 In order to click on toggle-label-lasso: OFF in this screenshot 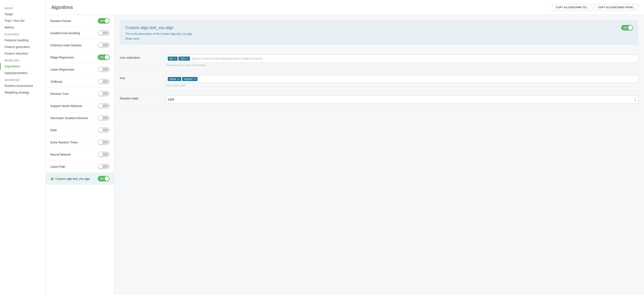, I will do `click(106, 70)`.